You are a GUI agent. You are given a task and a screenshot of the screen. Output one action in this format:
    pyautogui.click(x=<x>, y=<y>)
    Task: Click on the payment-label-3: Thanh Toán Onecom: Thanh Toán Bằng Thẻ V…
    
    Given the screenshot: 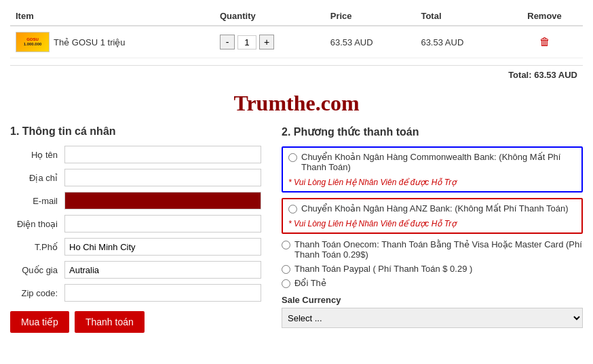 What is the action you would take?
    pyautogui.click(x=438, y=249)
    